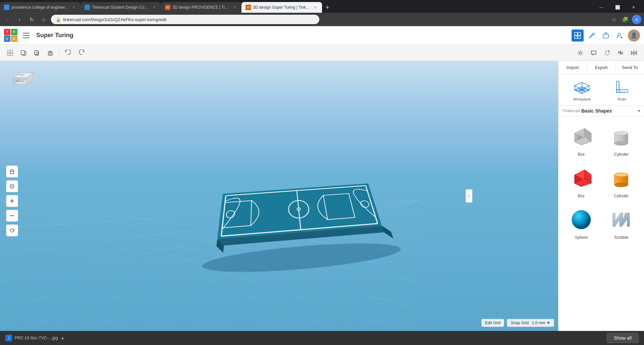  Describe the element at coordinates (621, 53) in the screenshot. I see `align-button` at that location.